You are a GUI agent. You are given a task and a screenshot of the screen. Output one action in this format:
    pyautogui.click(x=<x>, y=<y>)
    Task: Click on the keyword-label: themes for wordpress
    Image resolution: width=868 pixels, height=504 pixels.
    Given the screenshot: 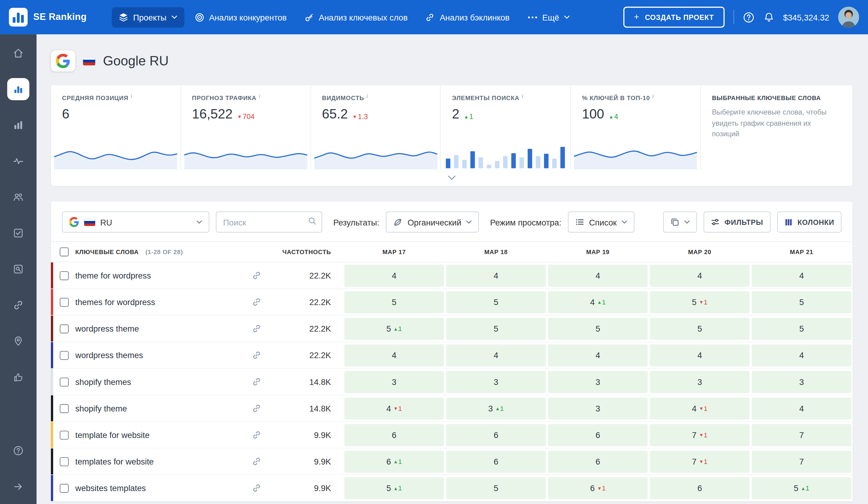 What is the action you would take?
    pyautogui.click(x=115, y=302)
    